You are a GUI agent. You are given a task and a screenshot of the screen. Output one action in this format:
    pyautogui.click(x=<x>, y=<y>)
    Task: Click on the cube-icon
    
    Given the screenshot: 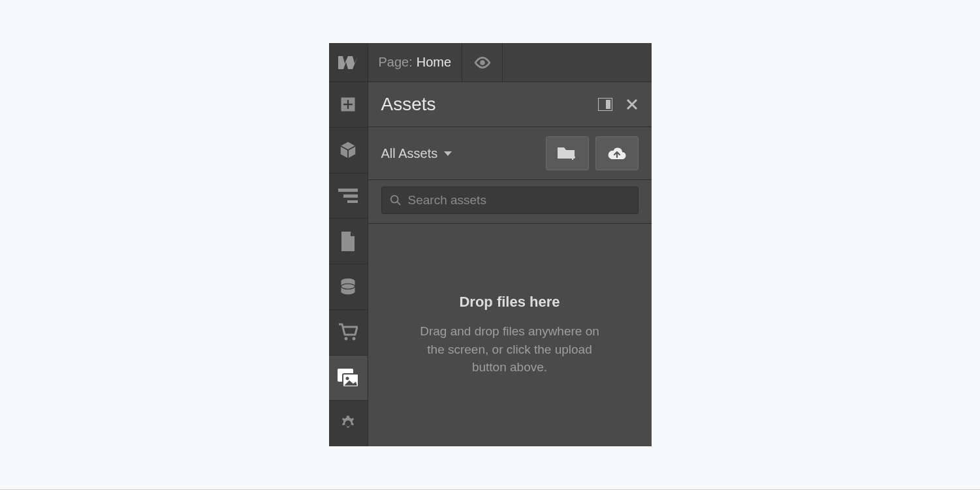 What is the action you would take?
    pyautogui.click(x=348, y=150)
    